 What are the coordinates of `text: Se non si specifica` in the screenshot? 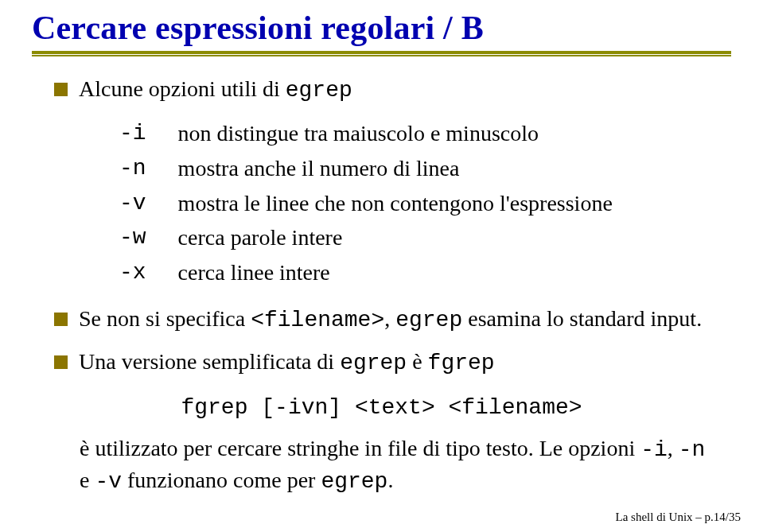 It's located at (165, 318).